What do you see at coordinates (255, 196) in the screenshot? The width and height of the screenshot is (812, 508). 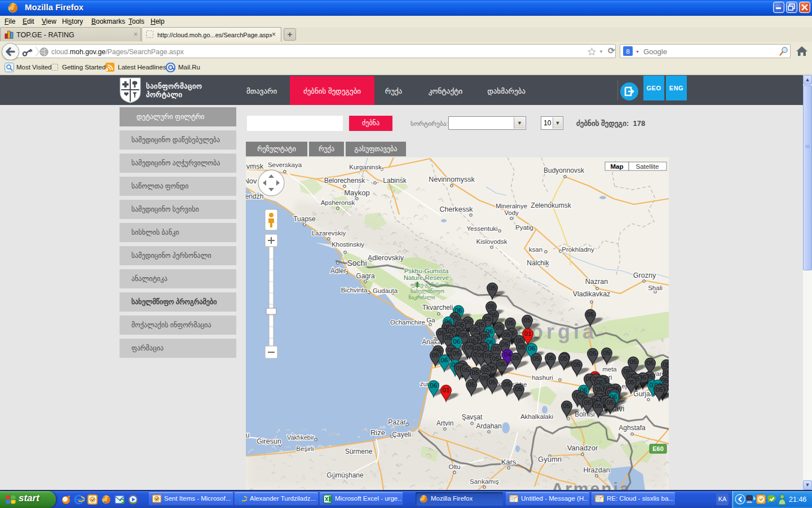 I see `svg-text: endzh` at bounding box center [255, 196].